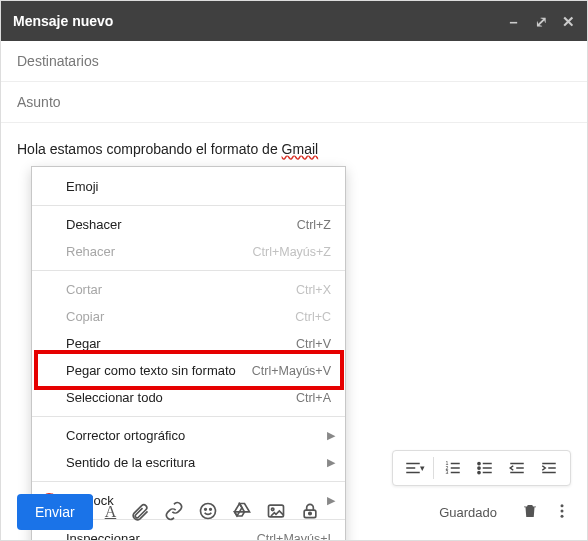 This screenshot has height=541, width=588. I want to click on formatting-toolbar: ▾ 123, so click(482, 468).